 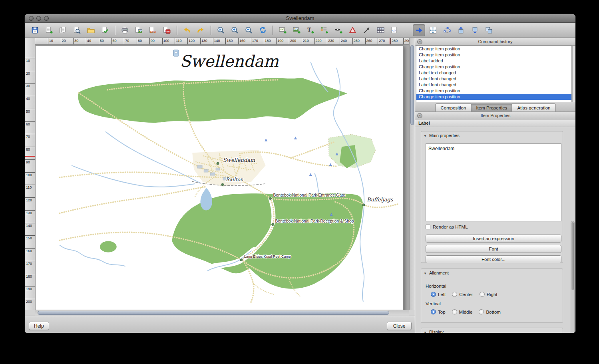 I want to click on command-history-scrollbar, so click(x=574, y=74).